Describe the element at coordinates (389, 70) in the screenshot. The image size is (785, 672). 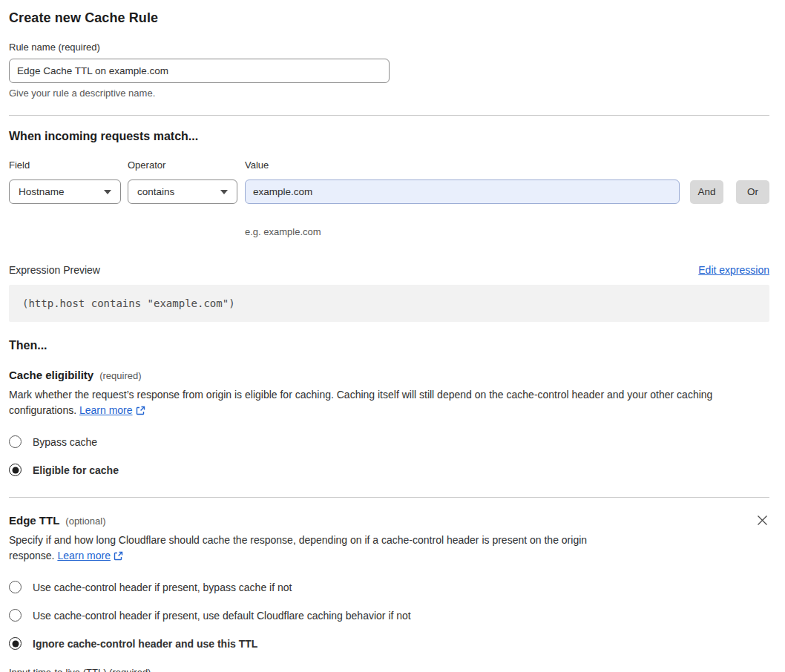
I see `rule-name-section: Rule name (required) Give your rule a de…` at that location.